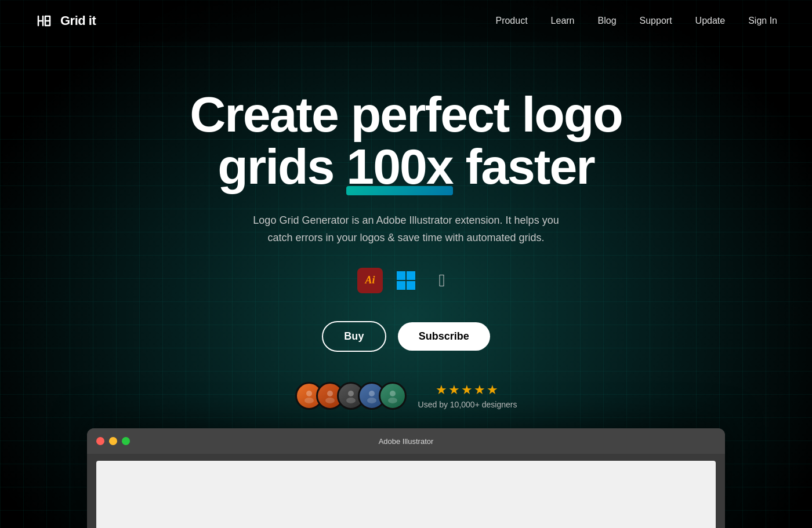 Image resolution: width=812 pixels, height=528 pixels. Describe the element at coordinates (763, 21) in the screenshot. I see `nav-item-signin: Sign In` at that location.